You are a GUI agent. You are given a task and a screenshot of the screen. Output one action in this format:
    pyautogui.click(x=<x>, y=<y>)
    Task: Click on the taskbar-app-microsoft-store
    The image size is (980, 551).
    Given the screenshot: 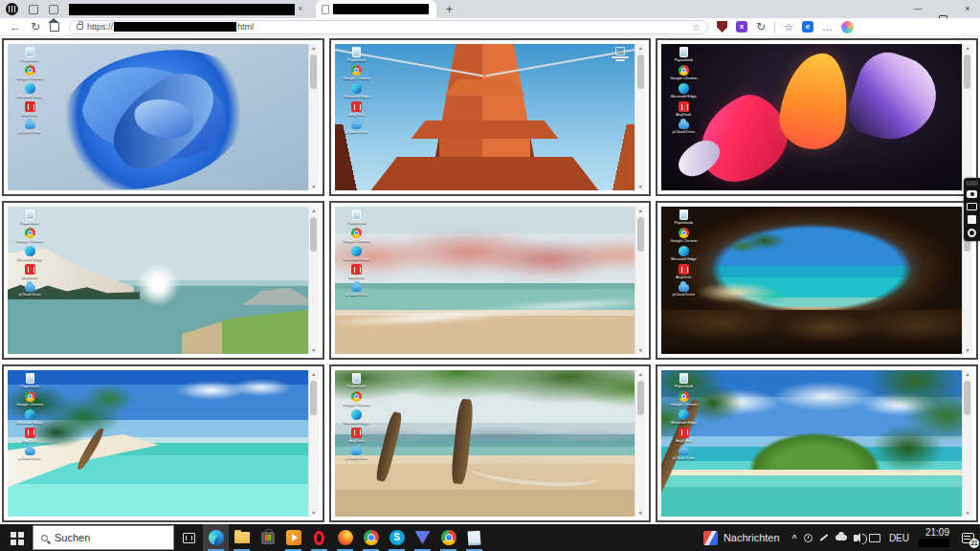 What is the action you would take?
    pyautogui.click(x=268, y=538)
    